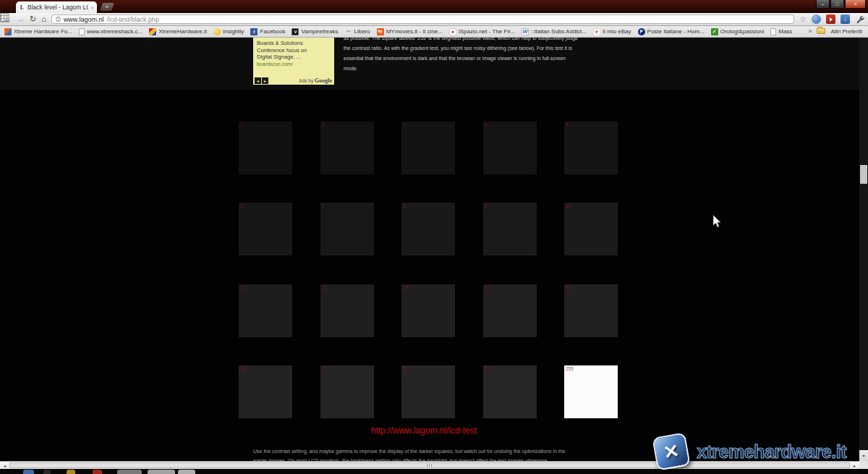 The height and width of the screenshot is (474, 868). Describe the element at coordinates (864, 174) in the screenshot. I see `vertical-scrollbar-thumb` at that location.